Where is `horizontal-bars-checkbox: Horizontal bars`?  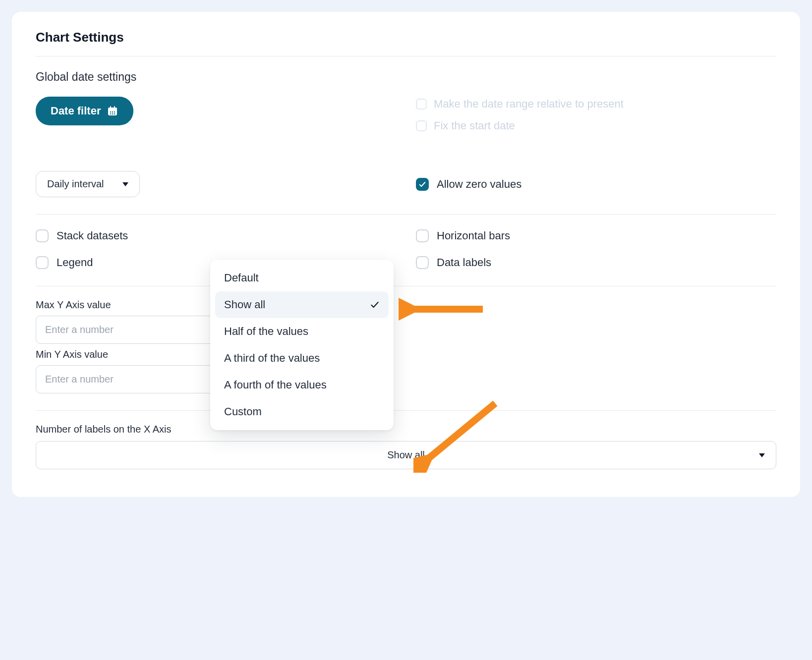
horizontal-bars-checkbox: Horizontal bars is located at coordinates (596, 236).